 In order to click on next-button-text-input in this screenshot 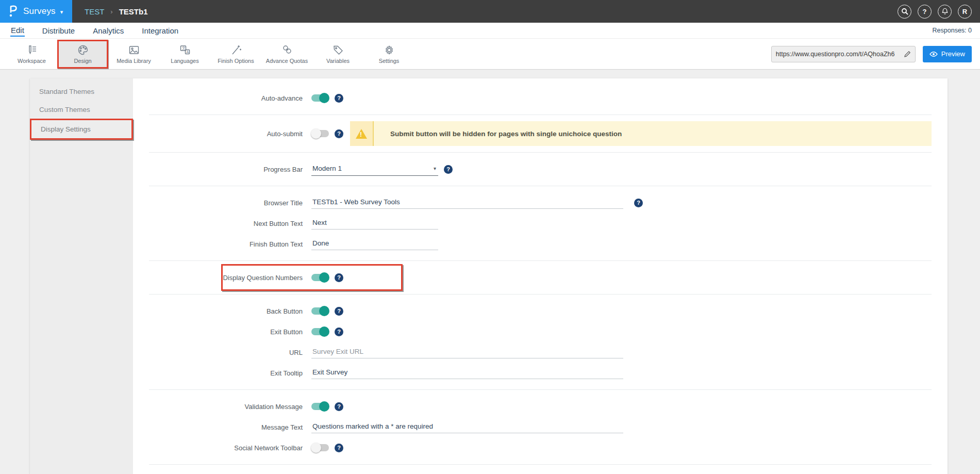, I will do `click(375, 223)`.